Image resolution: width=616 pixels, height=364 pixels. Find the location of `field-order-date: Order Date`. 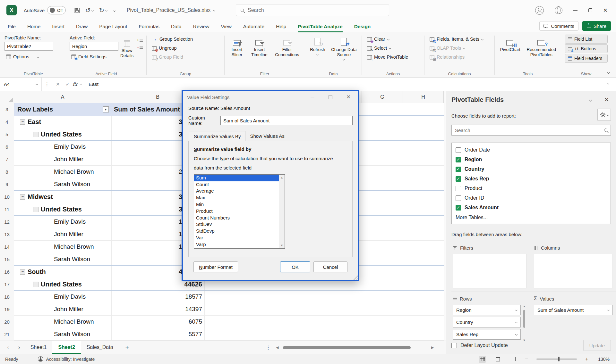

field-order-date: Order Date is located at coordinates (531, 150).